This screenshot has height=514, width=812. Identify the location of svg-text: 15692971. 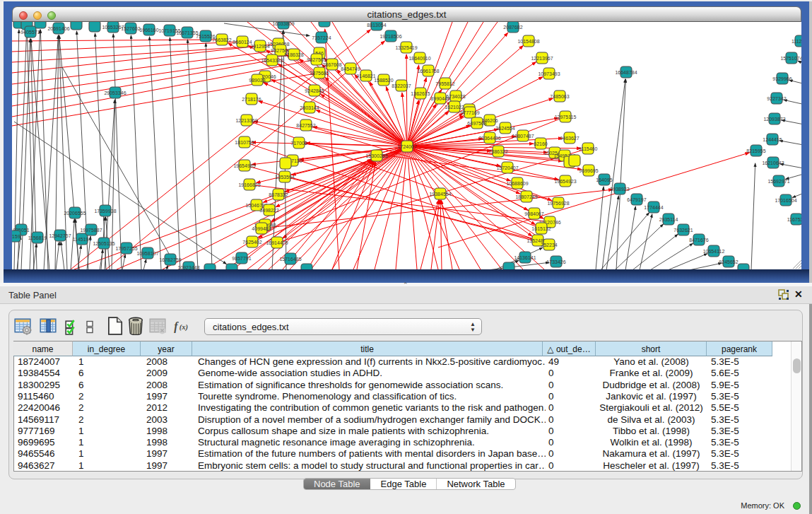
(779, 181).